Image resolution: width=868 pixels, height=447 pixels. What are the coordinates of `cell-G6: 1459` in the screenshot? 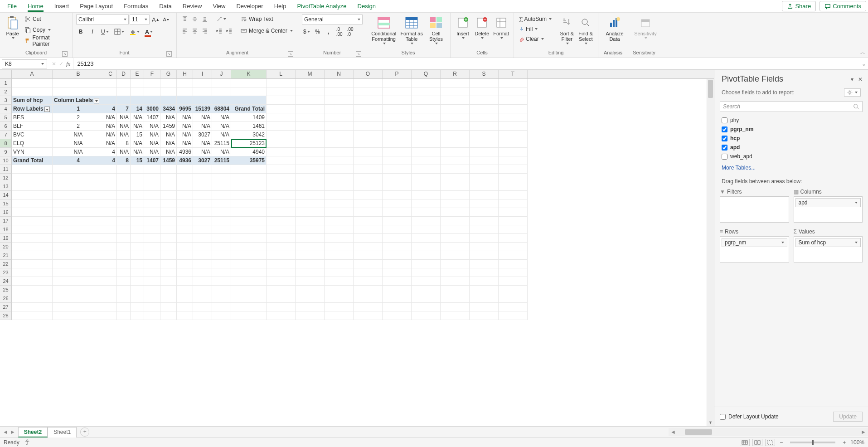 It's located at (169, 126).